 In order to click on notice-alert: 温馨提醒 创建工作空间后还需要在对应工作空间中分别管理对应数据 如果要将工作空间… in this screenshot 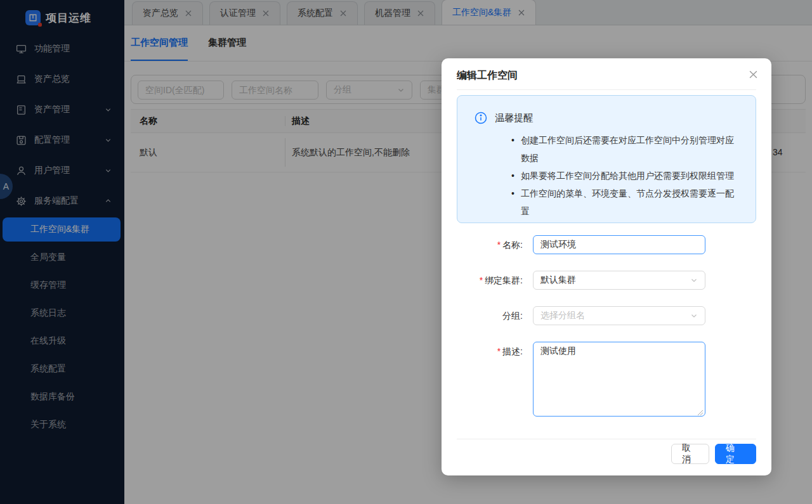, I will do `click(606, 159)`.